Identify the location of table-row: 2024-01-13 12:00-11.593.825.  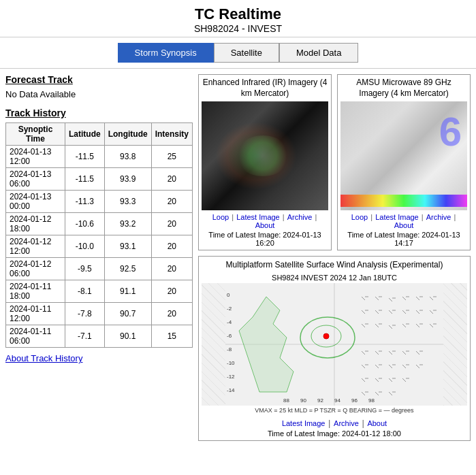
(99, 157).